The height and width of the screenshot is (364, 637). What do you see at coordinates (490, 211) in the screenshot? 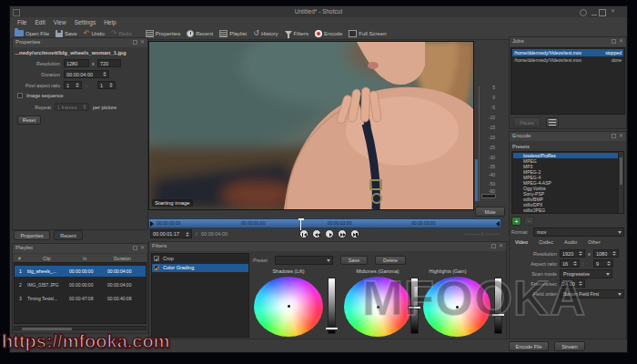
I see `mute-button: Mute` at bounding box center [490, 211].